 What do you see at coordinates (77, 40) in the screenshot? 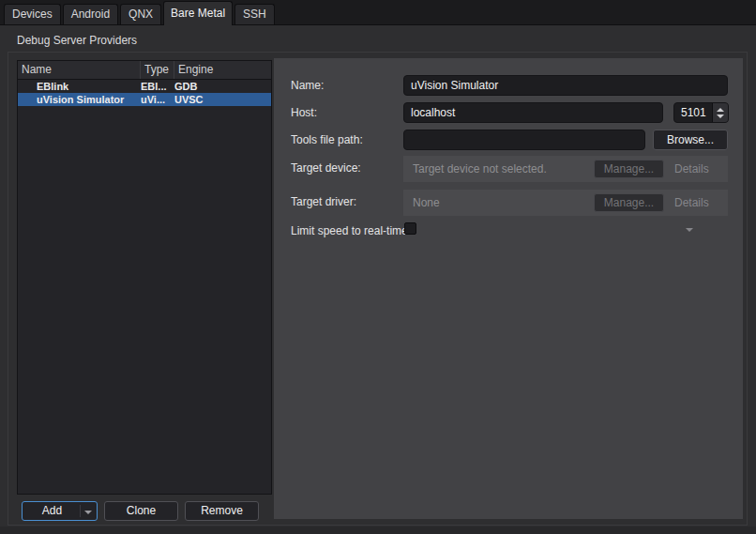
I see `group-title: Debug Server Providers` at bounding box center [77, 40].